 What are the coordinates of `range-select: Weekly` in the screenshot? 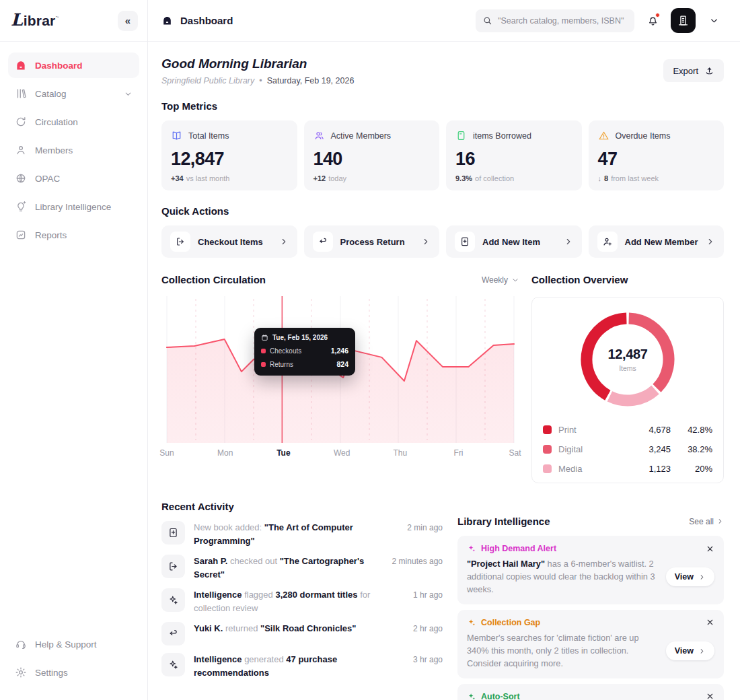 It's located at (501, 280).